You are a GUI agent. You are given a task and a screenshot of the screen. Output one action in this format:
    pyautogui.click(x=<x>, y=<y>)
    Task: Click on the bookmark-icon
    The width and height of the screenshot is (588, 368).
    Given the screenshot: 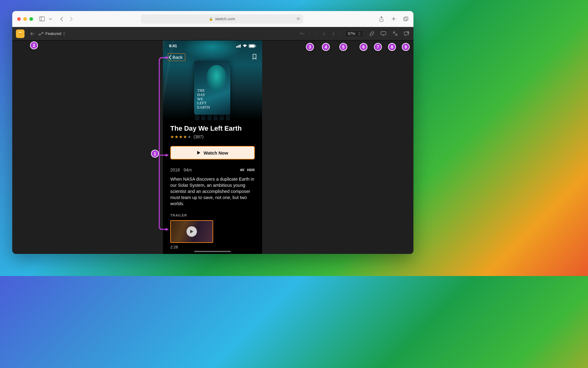 What is the action you would take?
    pyautogui.click(x=254, y=57)
    